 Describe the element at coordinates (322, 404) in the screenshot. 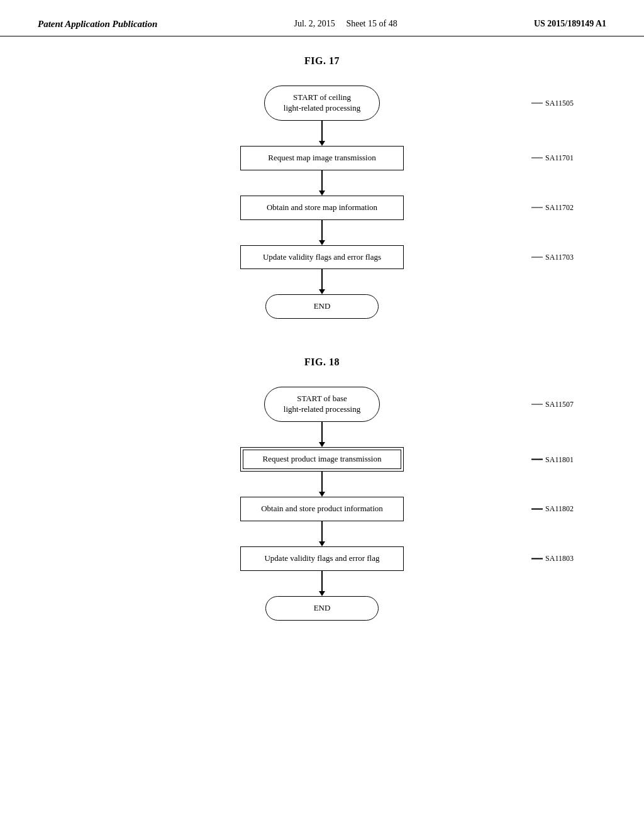

I see `fc18-start-node: START of baselight-related processing SA…` at that location.